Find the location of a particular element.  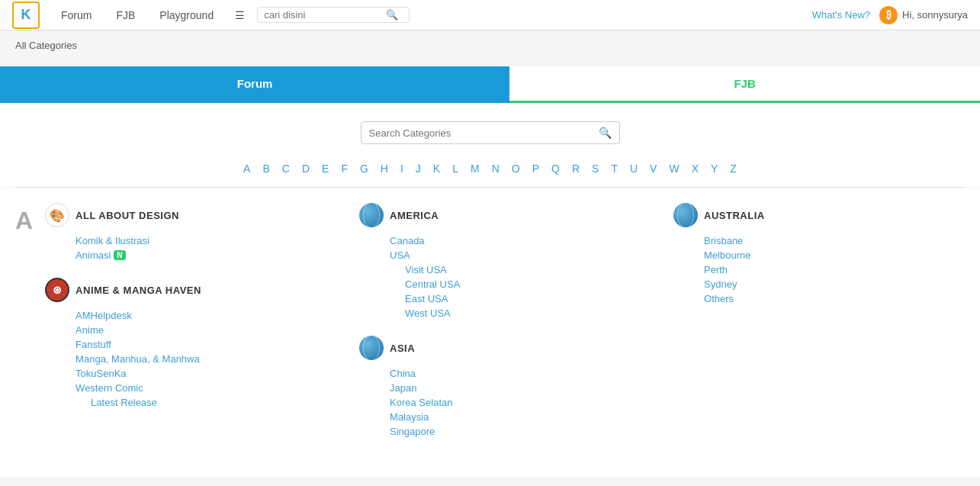

bitcoin-icon: ₿ is located at coordinates (888, 15).